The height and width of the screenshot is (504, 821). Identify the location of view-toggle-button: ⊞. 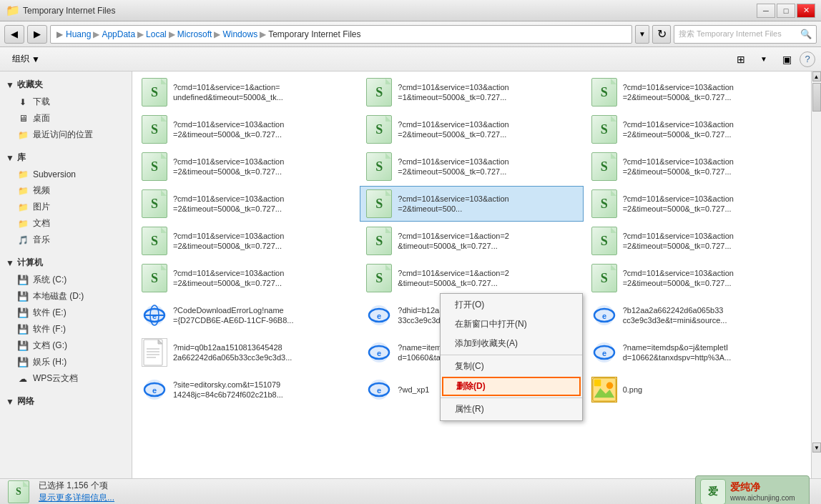
(741, 59).